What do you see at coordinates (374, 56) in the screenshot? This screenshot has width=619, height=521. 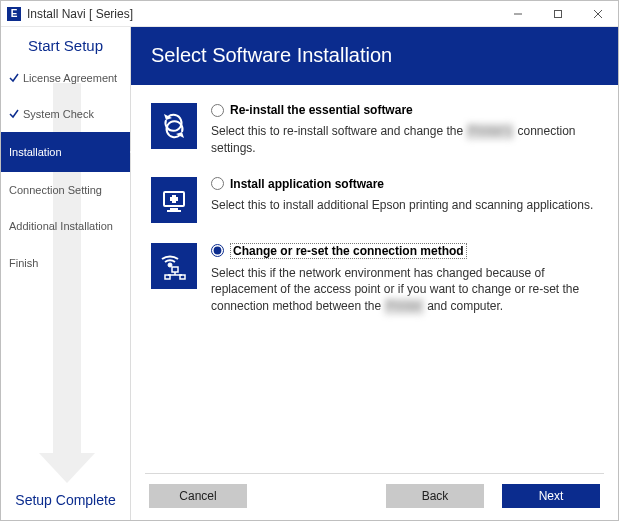 I see `page-title: Select Software Installation` at bounding box center [374, 56].